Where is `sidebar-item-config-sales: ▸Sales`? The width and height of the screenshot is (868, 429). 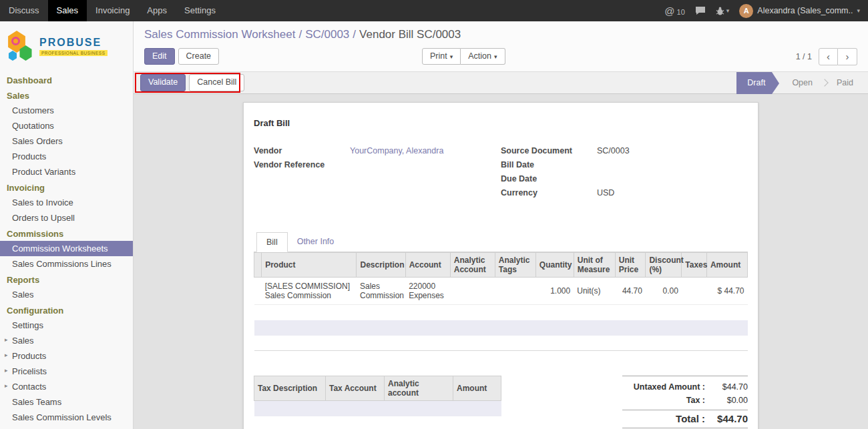
sidebar-item-config-sales: ▸Sales is located at coordinates (67, 340).